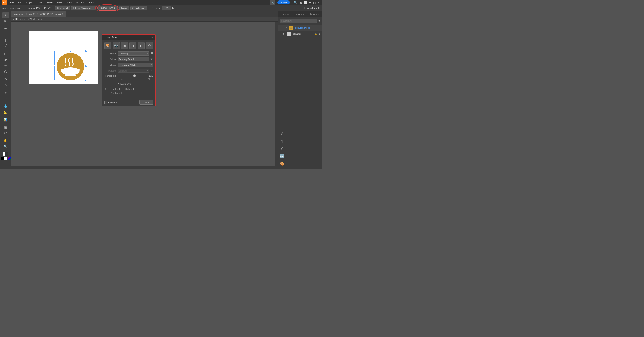 The height and width of the screenshot is (337, 644). What do you see at coordinates (86, 51) in the screenshot?
I see `handle-tr` at bounding box center [86, 51].